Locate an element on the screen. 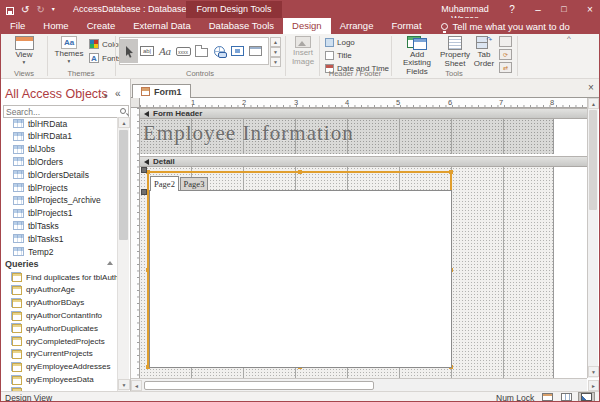  help-button: ? is located at coordinates (512, 10).